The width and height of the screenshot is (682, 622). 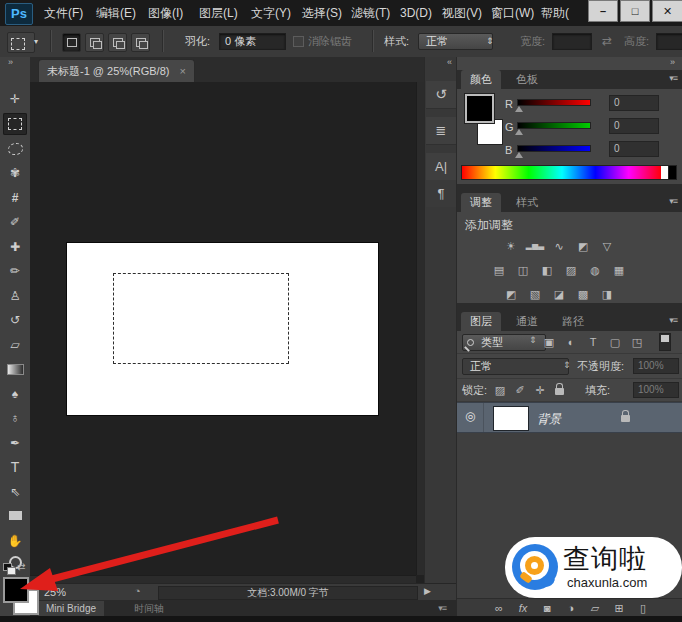 What do you see at coordinates (15, 516) in the screenshot?
I see `rectangle-tool` at bounding box center [15, 516].